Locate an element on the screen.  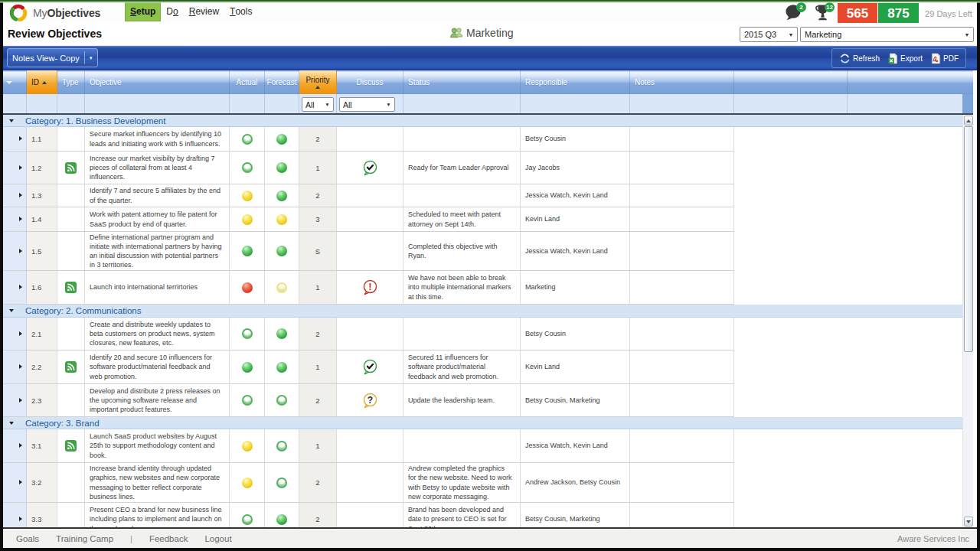
export-button: Export is located at coordinates (905, 58).